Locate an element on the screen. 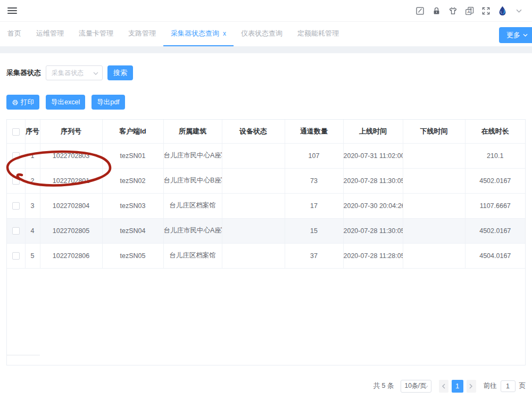  tab-collector-status-query: 采集器状态查询 x is located at coordinates (198, 34).